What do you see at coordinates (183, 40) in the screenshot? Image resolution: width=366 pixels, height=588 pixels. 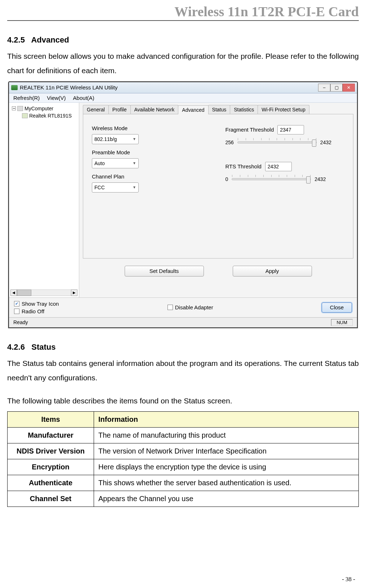 I see `section-4-2-5-heading: 4.2.5 Advanced` at bounding box center [183, 40].